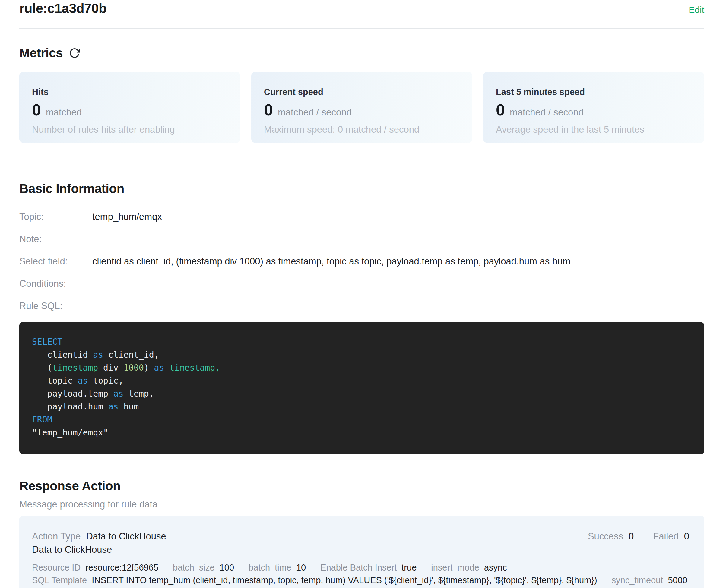 This screenshot has height=588, width=707. I want to click on metric-card-value-row: 0 matched, so click(130, 111).